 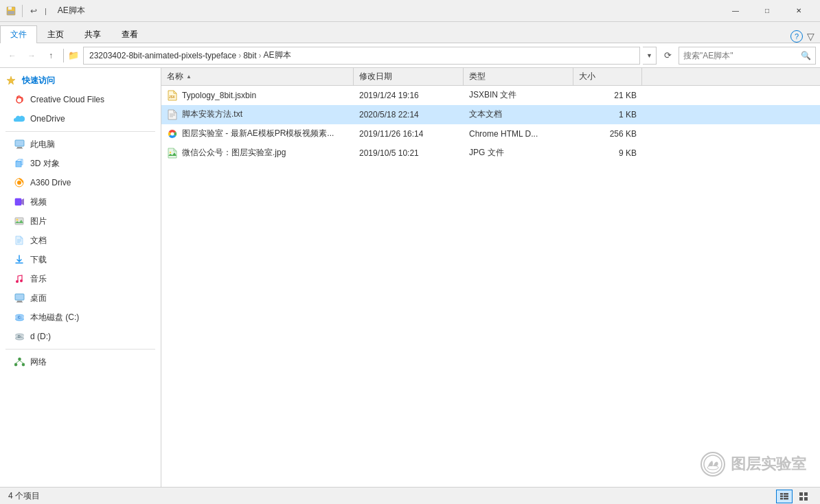 I want to click on sidebar-item-video: 视频, so click(x=80, y=202).